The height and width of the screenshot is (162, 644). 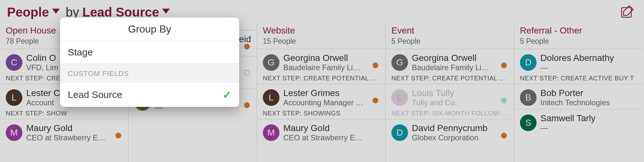 What do you see at coordinates (528, 98) in the screenshot?
I see `avatar: B` at bounding box center [528, 98].